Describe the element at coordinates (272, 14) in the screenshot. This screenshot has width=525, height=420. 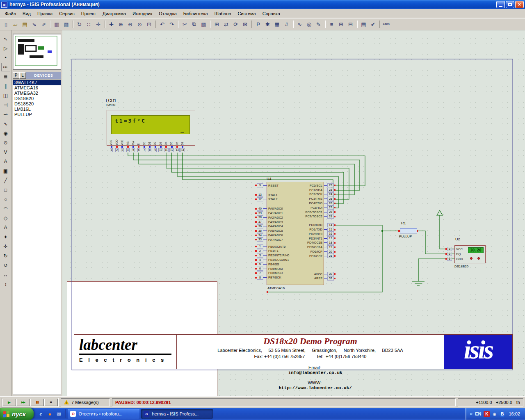
I see `menu-item: Справка` at that location.